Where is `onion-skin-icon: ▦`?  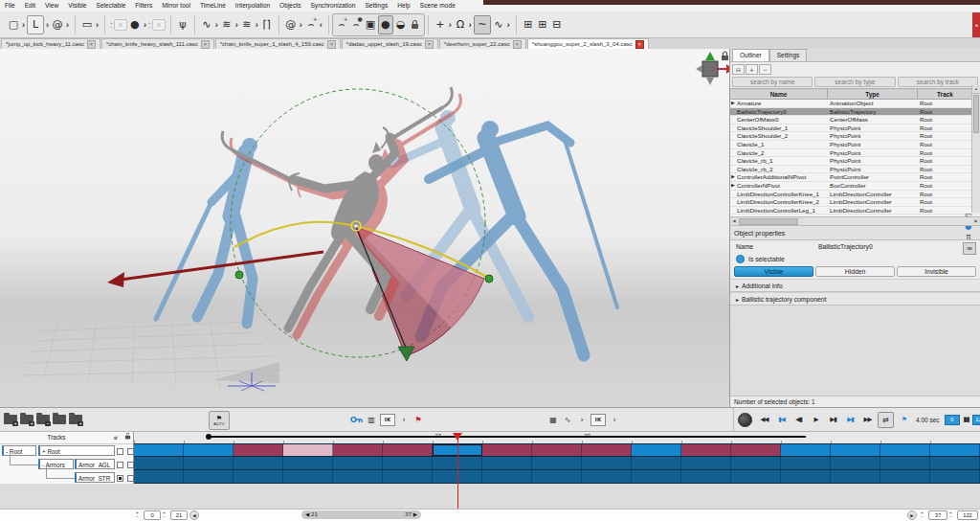 onion-skin-icon: ▦ is located at coordinates (553, 419).